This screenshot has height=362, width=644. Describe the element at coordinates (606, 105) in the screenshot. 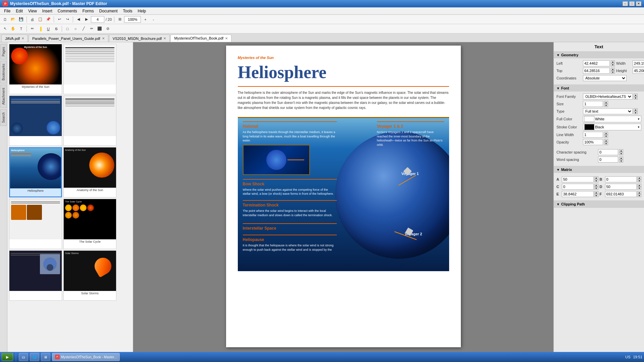

I see `size-down: ▼` at that location.